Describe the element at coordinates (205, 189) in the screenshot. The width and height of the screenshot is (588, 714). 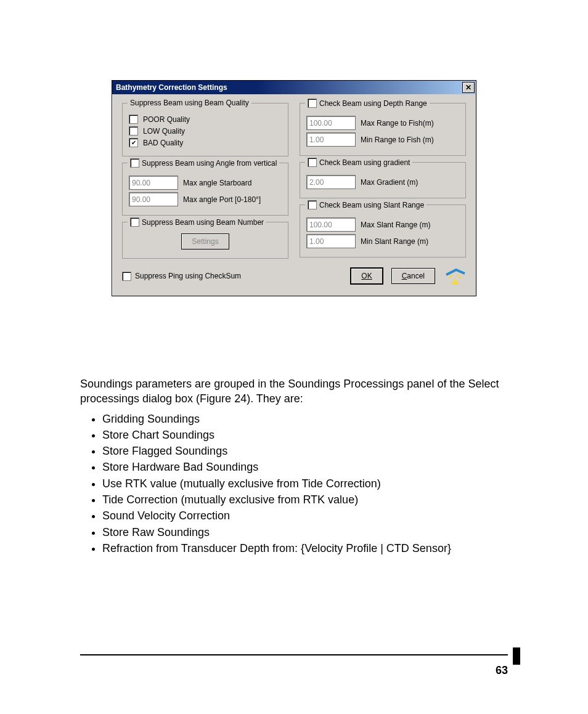
I see `group-angle: Suppress Beam using Angle from vertical …` at that location.